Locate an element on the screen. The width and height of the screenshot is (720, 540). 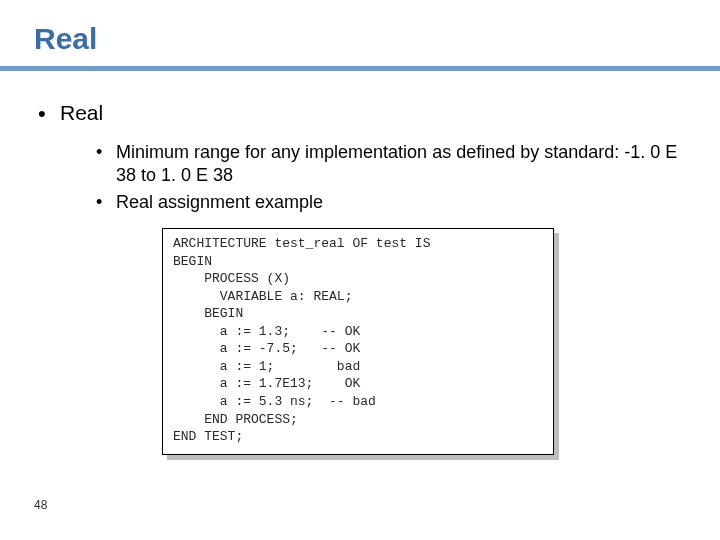
page-title: Real is located at coordinates (360, 39).